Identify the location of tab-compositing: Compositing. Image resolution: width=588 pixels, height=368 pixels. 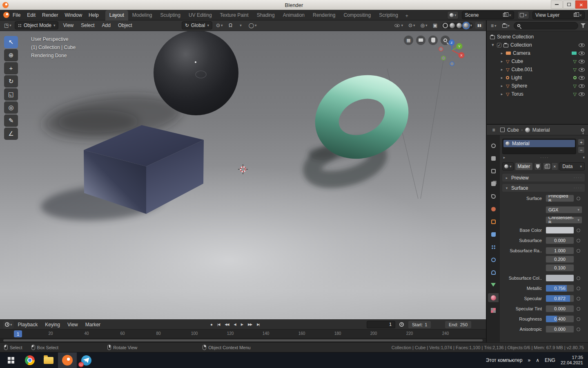
(357, 16).